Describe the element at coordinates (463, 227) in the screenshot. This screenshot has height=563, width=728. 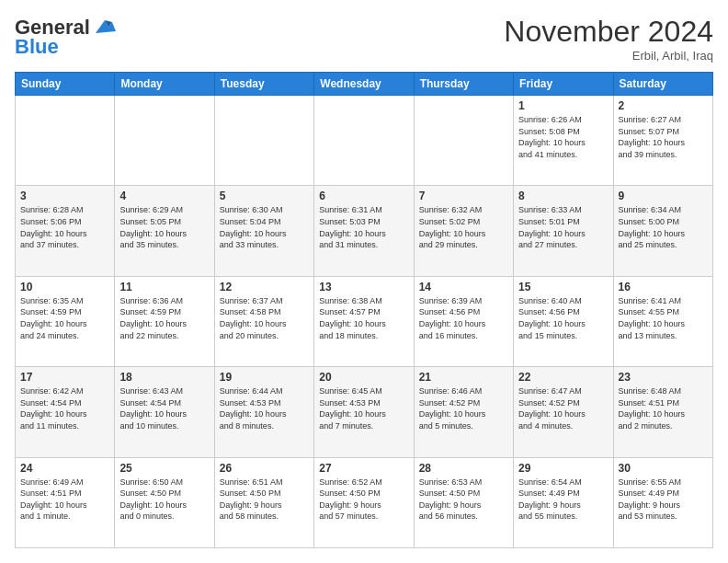
I see `day-info: Sunrise: 6:32 AM Sunset: 5:02 PM Dayligh…` at that location.